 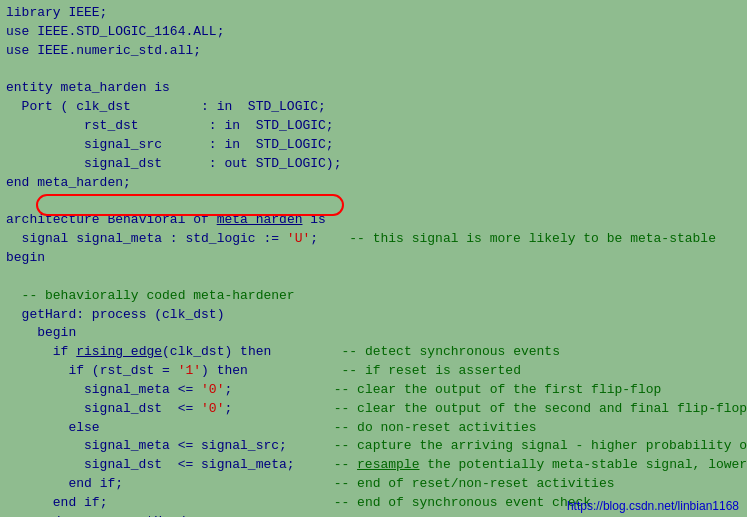 What do you see at coordinates (374, 108) in the screenshot?
I see `line-6: Port ( clk_dst : in STD_LOGIC;` at bounding box center [374, 108].